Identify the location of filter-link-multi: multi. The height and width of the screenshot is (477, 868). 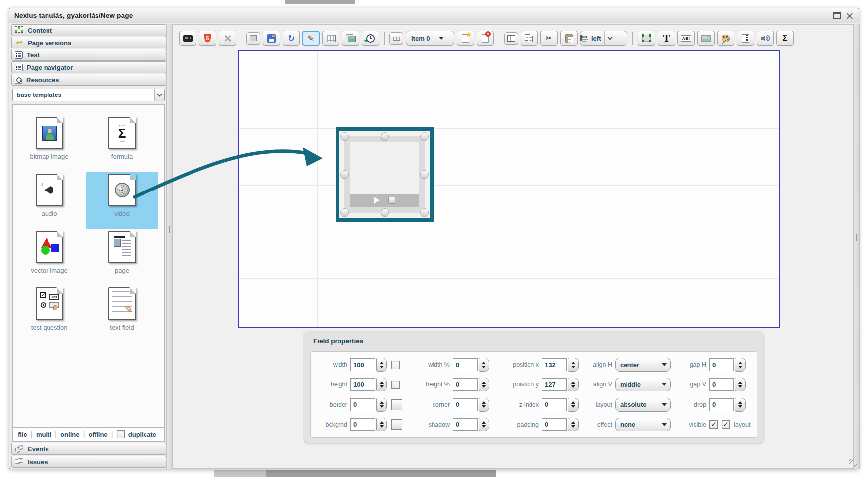
(44, 434).